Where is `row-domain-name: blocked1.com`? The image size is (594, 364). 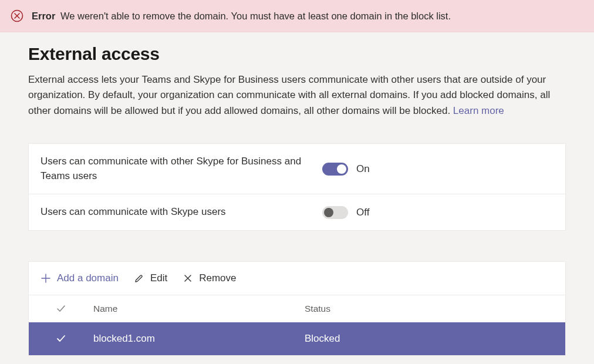 row-domain-name: blocked1.com is located at coordinates (199, 339).